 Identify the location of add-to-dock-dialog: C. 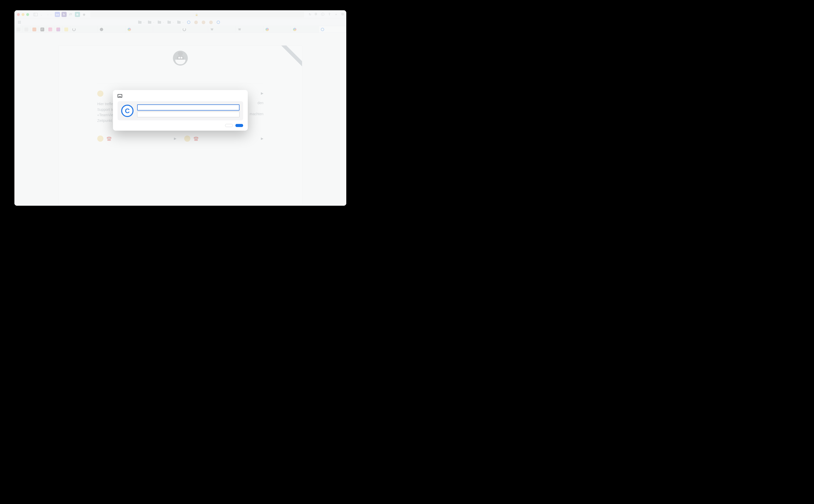
(180, 110).